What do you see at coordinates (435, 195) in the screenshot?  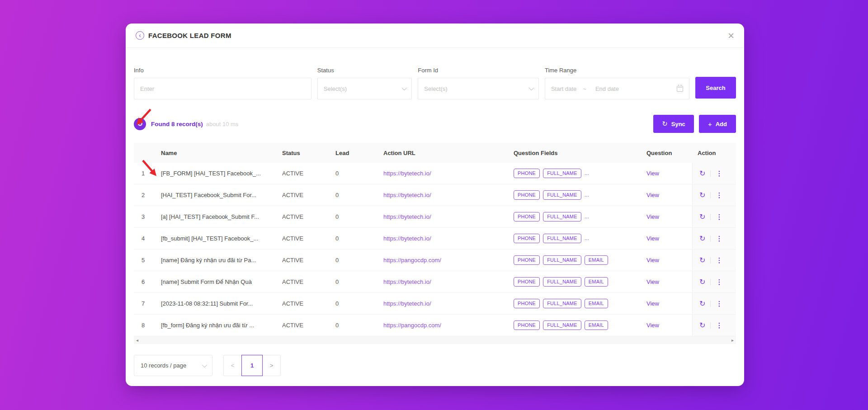 I see `table-row: 2 [HAI_TEST] Facebook_Submit For... ACTI…` at bounding box center [435, 195].